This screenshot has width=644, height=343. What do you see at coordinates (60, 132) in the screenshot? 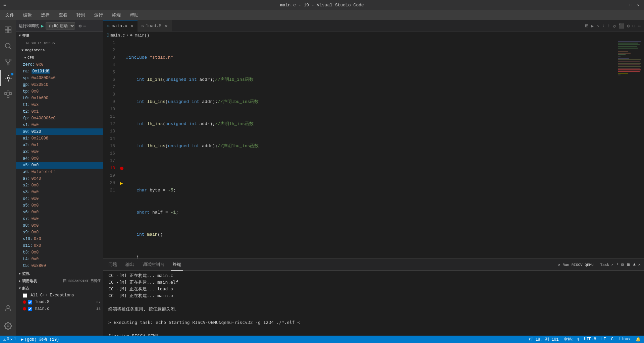
I see `reg-a0: a0:0x20` at bounding box center [60, 132].